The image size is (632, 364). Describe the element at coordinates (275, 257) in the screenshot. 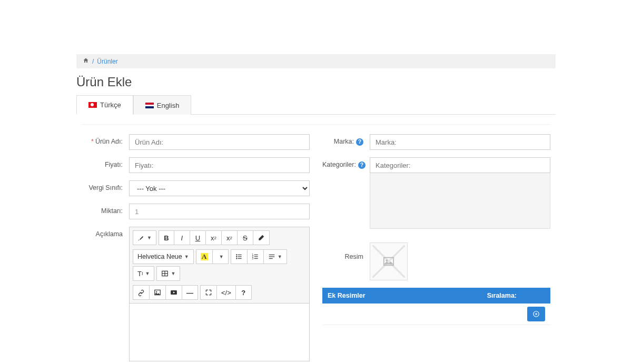

I see `editor-paragraph-button: ▼` at that location.